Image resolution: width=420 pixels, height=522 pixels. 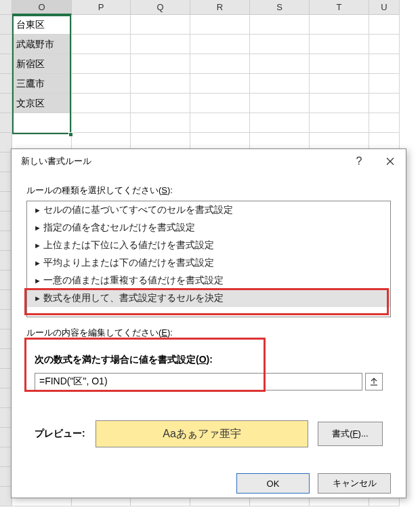 What do you see at coordinates (209, 190) in the screenshot?
I see `rule-type-label: ルールの種類を選択してください(S):` at bounding box center [209, 190].